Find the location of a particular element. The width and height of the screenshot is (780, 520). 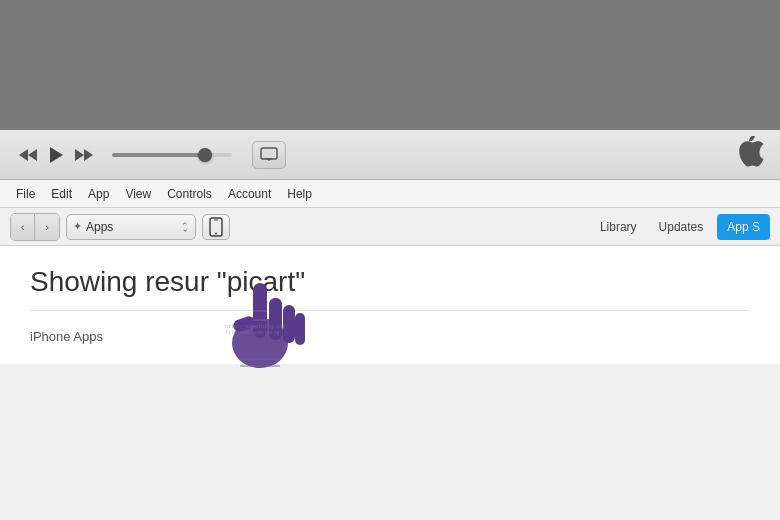

toolbar is located at coordinates (390, 155).